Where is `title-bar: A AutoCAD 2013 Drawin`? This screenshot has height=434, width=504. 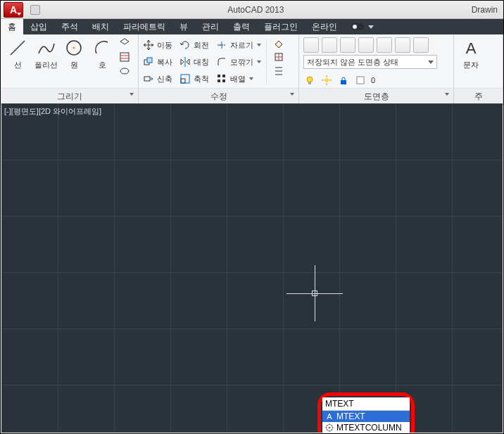
title-bar: A AutoCAD 2013 Drawin is located at coordinates (252, 10).